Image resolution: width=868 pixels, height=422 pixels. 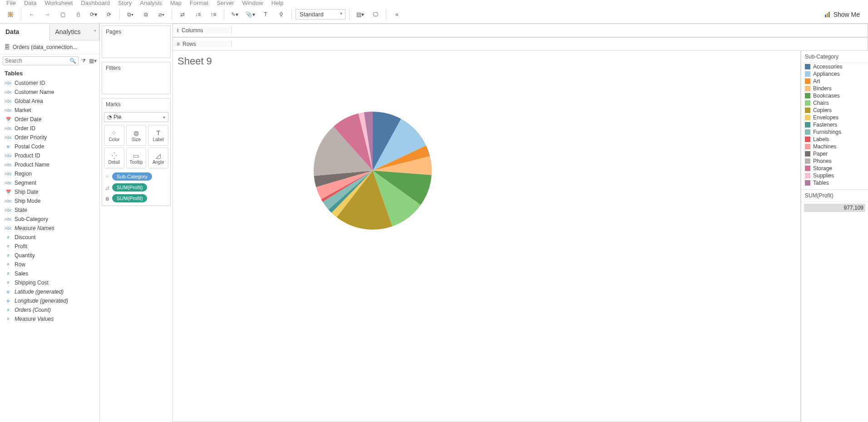 I want to click on legend-item: Chairs, so click(x=834, y=103).